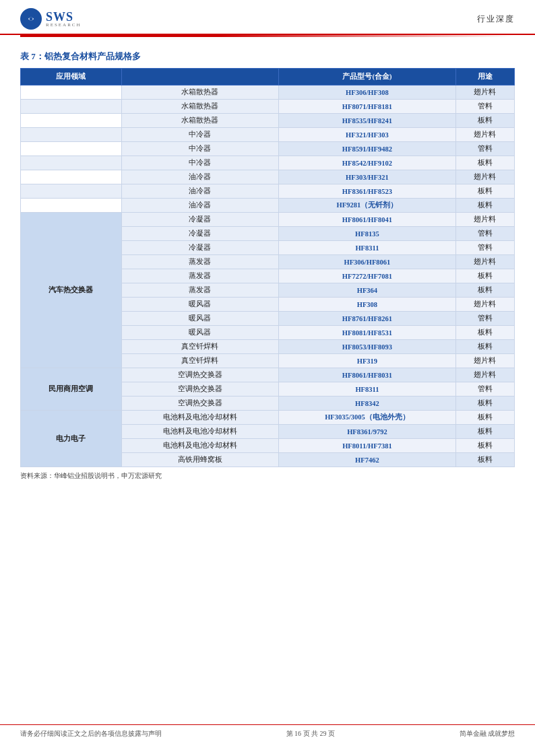  I want to click on header-tag: 行业深度, so click(496, 19).